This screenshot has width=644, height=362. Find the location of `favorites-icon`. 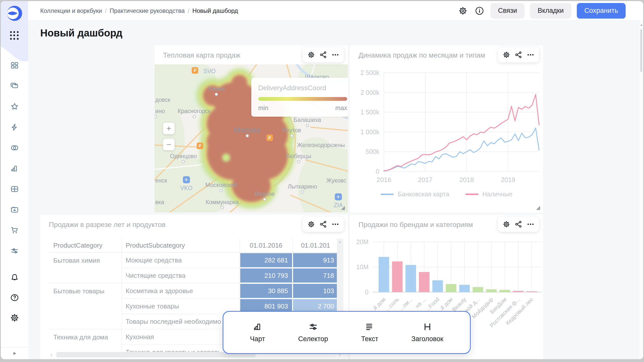

favorites-icon is located at coordinates (15, 107).